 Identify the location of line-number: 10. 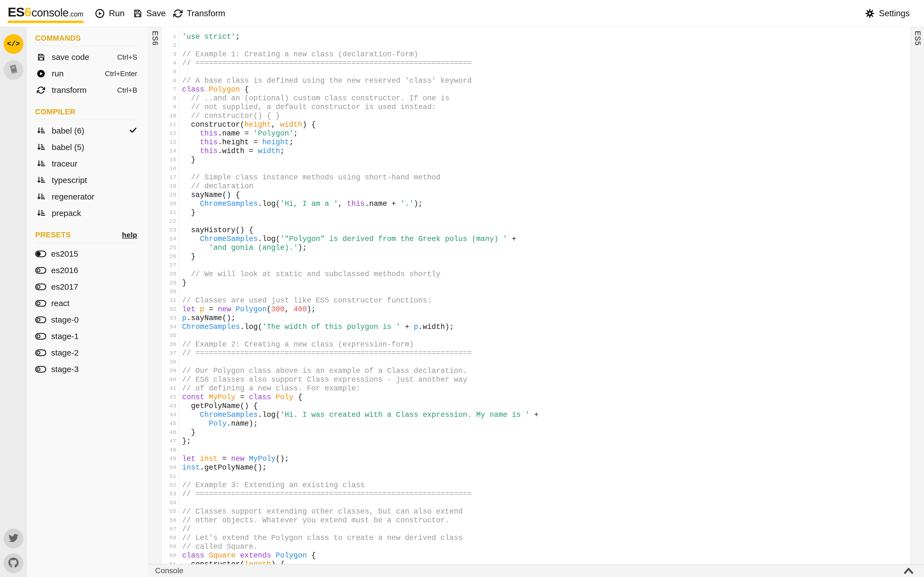
(169, 116).